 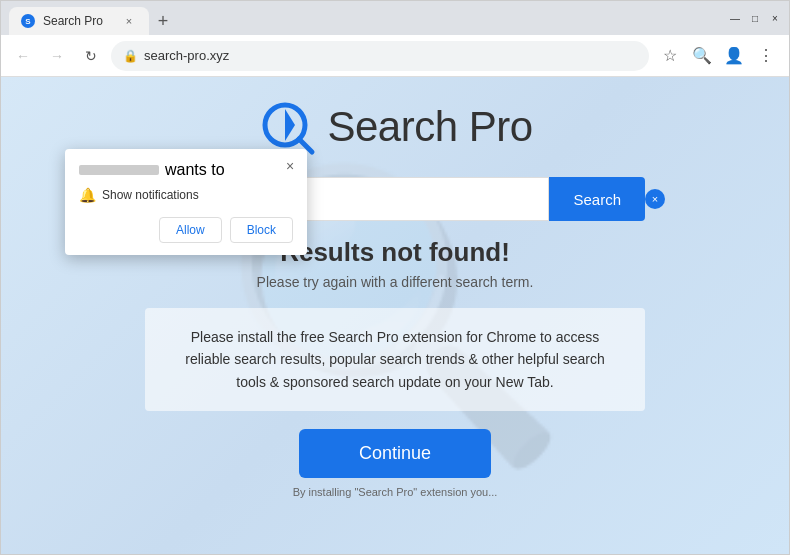 I want to click on menu-button: ⋮, so click(x=766, y=56).